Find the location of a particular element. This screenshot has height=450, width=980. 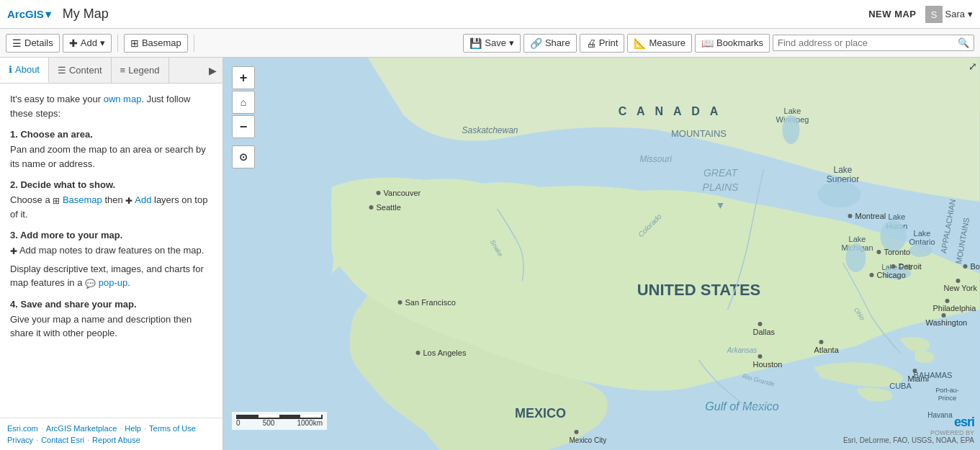

details-icon: ☰ is located at coordinates (17, 43).